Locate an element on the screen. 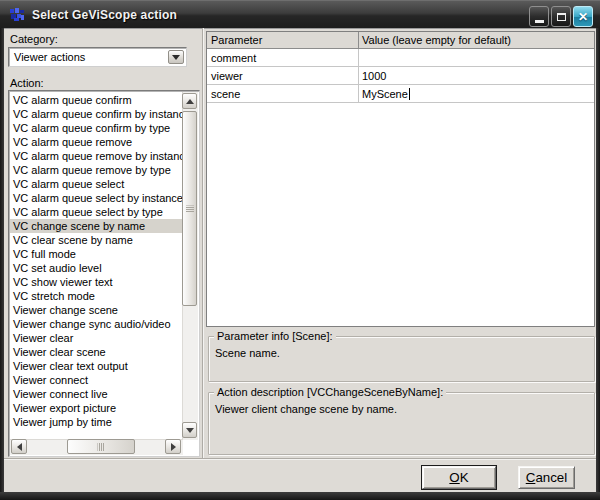  app-icon is located at coordinates (18, 14).